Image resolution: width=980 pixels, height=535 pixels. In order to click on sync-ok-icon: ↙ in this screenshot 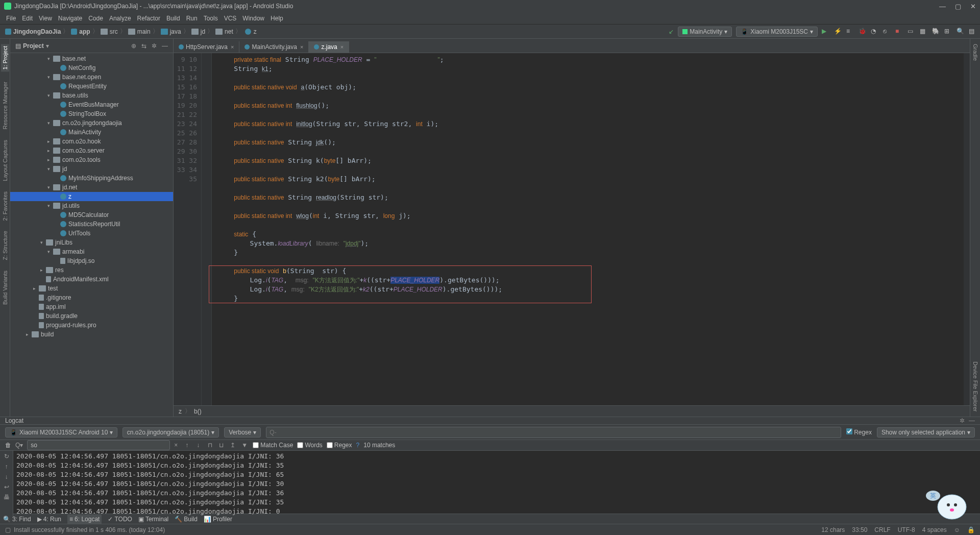, I will do `click(671, 32)`.